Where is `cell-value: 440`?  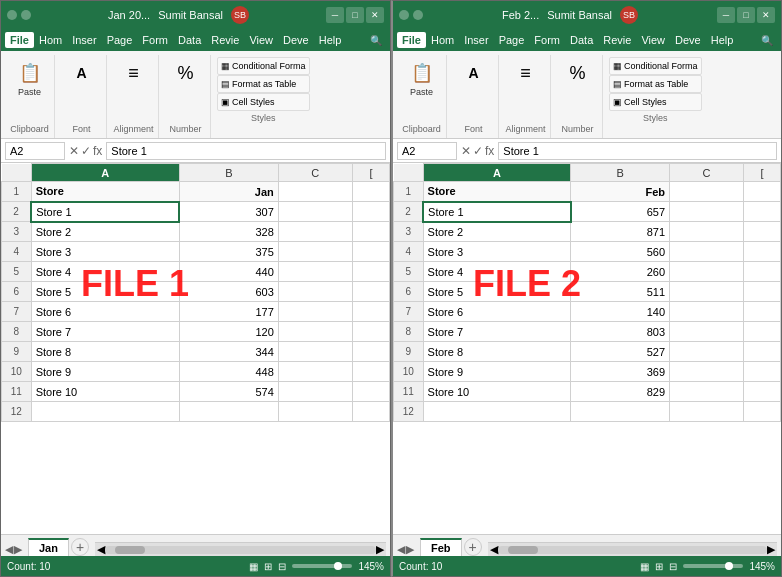 cell-value: 440 is located at coordinates (228, 272).